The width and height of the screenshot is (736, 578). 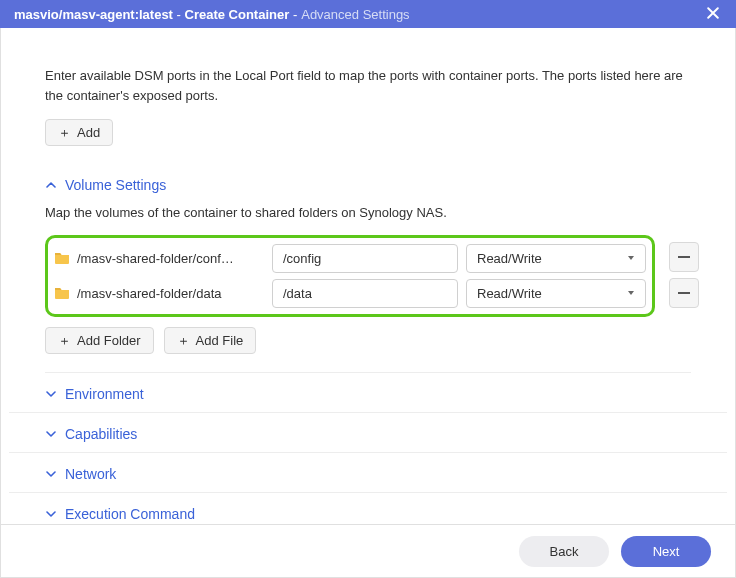 I want to click on title-subtitle: Advanced Settings, so click(x=355, y=14).